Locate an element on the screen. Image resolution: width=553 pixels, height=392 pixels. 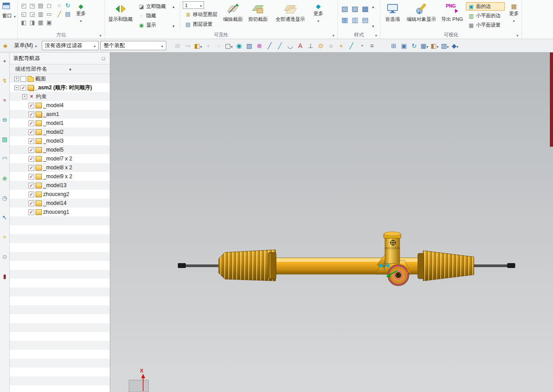
view-isometric-button: ▥ is located at coordinates (41, 14).